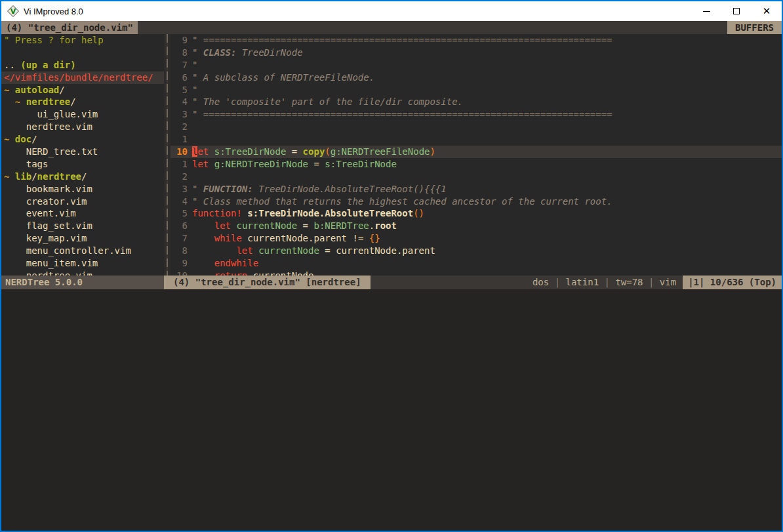 Image resolution: width=783 pixels, height=532 pixels. Describe the element at coordinates (476, 164) in the screenshot. I see `code-line: 1let g:NERDTreeDirNode = s:TreeDirNode` at that location.